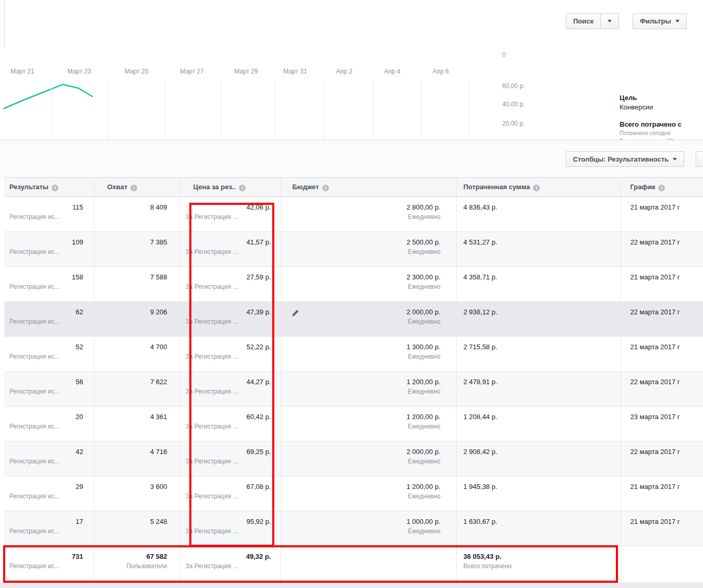 This screenshot has width=703, height=588. I want to click on reach-cell: 7 622, so click(137, 389).